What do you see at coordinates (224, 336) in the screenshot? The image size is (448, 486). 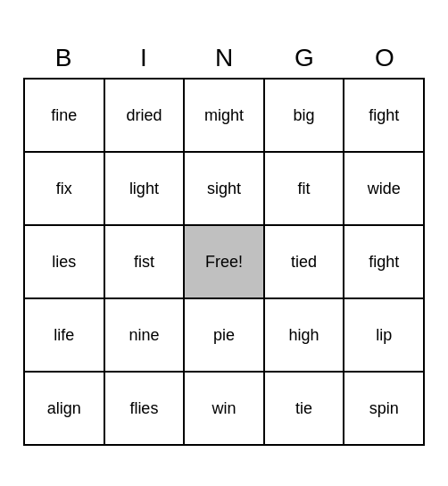 I see `bingo-row: lifeninepiehighlip` at bounding box center [224, 336].